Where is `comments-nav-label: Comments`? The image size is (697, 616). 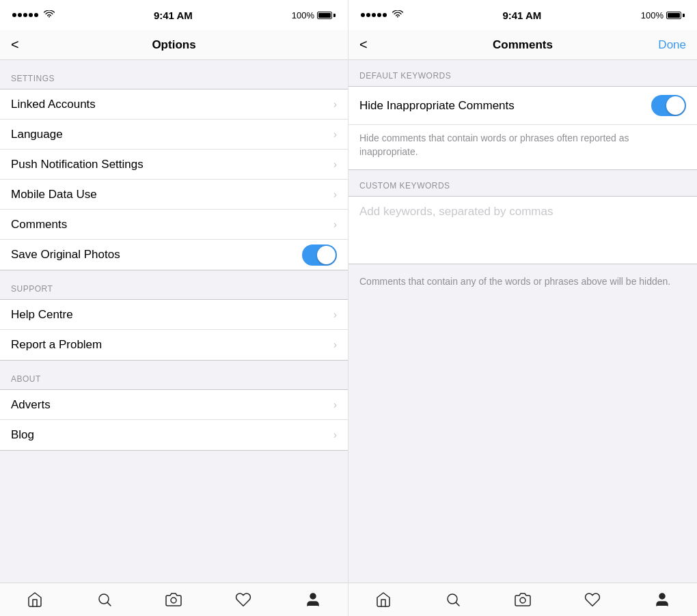
comments-nav-label: Comments is located at coordinates (39, 225).